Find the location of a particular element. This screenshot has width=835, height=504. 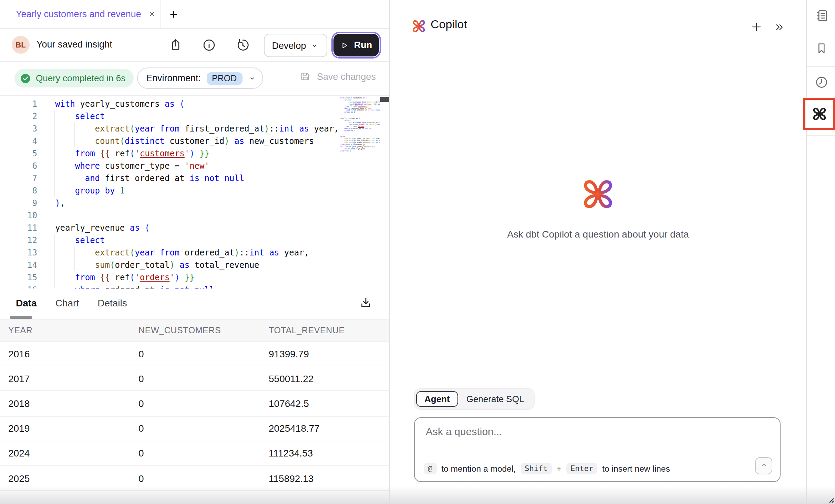

dbt-copilot-logo-icon is located at coordinates (419, 26).